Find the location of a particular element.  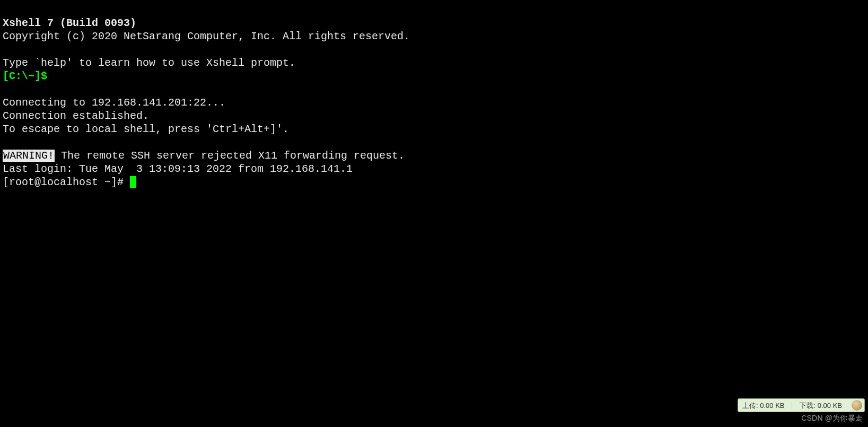

last-login: Last login: Tue May 3 13:09:13 2022 from… is located at coordinates (178, 169).